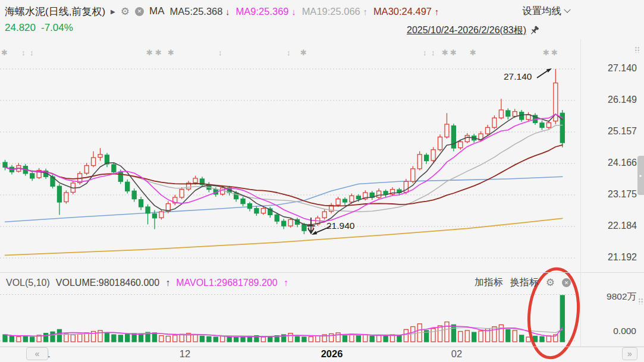 This screenshot has width=644, height=362. What do you see at coordinates (157, 11) in the screenshot?
I see `ma-toggle: MA` at bounding box center [157, 11].